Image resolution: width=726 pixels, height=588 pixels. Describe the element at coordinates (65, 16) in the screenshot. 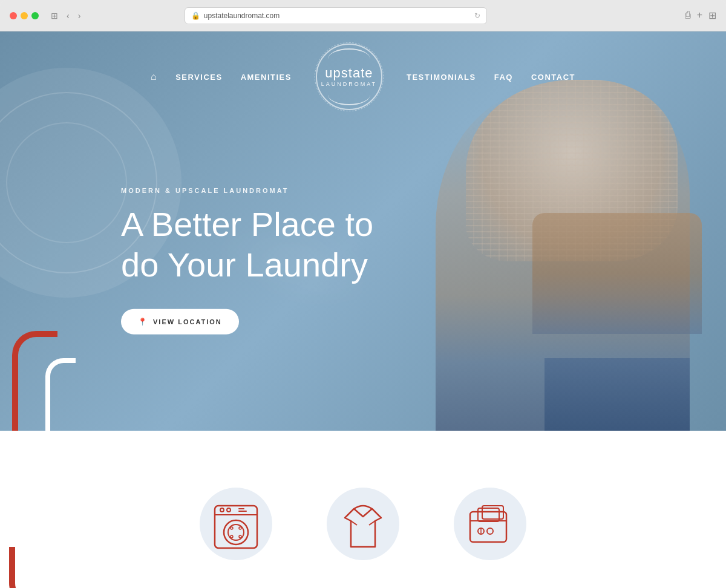

I see `browser-controls: ⊞ ‹ ›` at that location.